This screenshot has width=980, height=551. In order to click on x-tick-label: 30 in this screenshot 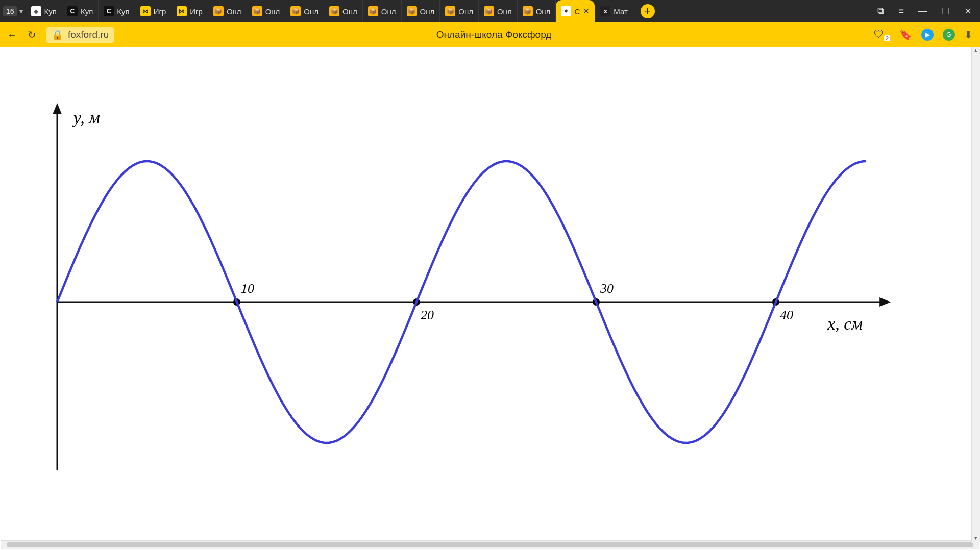, I will do `click(606, 289)`.